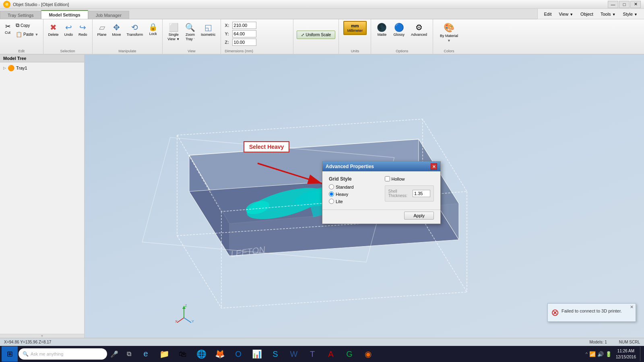 Image resolution: width=644 pixels, height=362 pixels. What do you see at coordinates (331, 354) in the screenshot?
I see `taskbar-app-acrobat: A` at bounding box center [331, 354].